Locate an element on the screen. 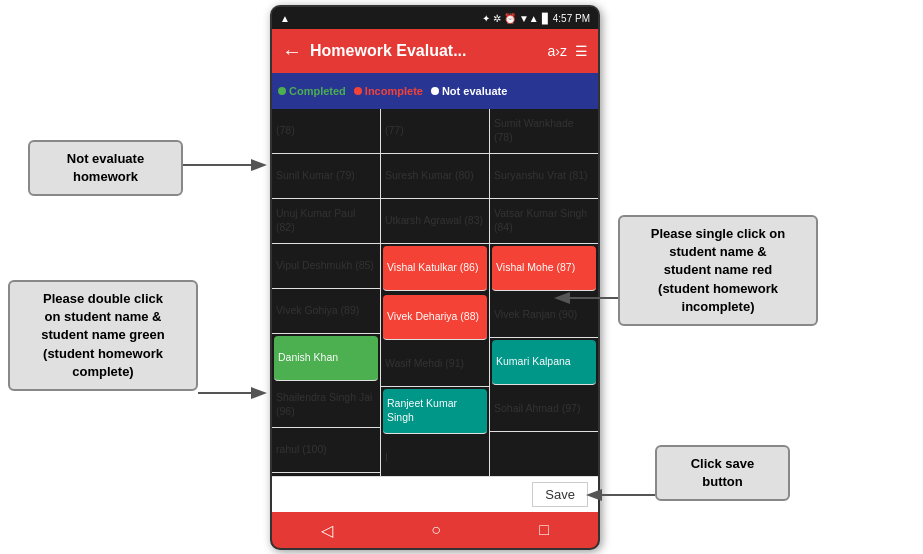 This screenshot has width=923, height=554. cell-c1-6: Shailendra Singh Jai (96) is located at coordinates (326, 406).